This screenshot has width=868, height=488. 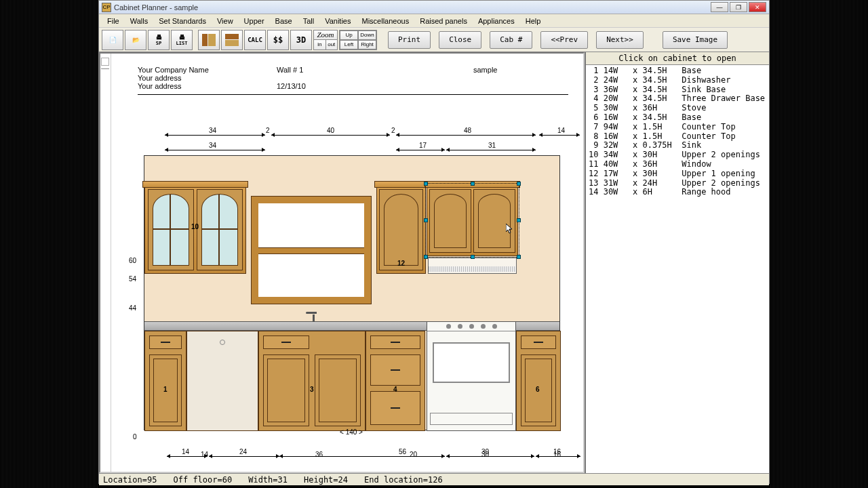 I want to click on open-icon: 📂, so click(x=136, y=40).